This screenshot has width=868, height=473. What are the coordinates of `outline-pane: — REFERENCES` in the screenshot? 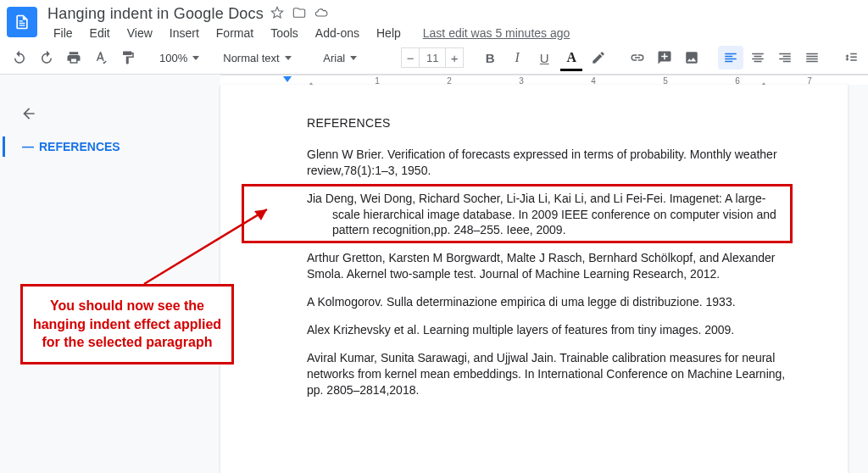 It's located at (89, 129).